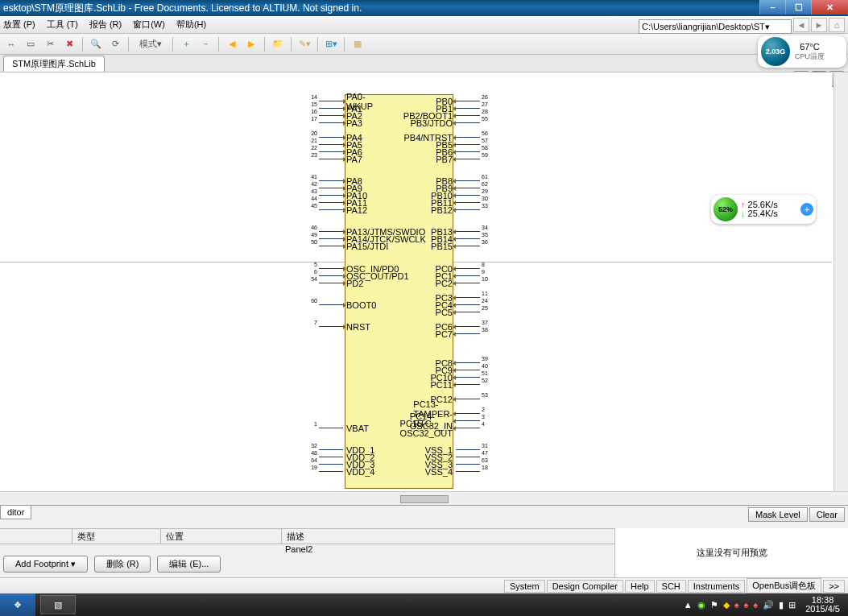 The width and height of the screenshot is (848, 616). I want to click on add-icon: ＋, so click(186, 44).